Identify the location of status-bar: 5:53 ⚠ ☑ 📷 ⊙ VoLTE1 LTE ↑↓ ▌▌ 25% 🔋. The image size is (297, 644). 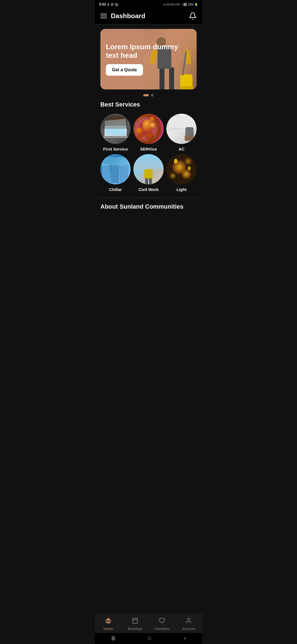
(148, 4).